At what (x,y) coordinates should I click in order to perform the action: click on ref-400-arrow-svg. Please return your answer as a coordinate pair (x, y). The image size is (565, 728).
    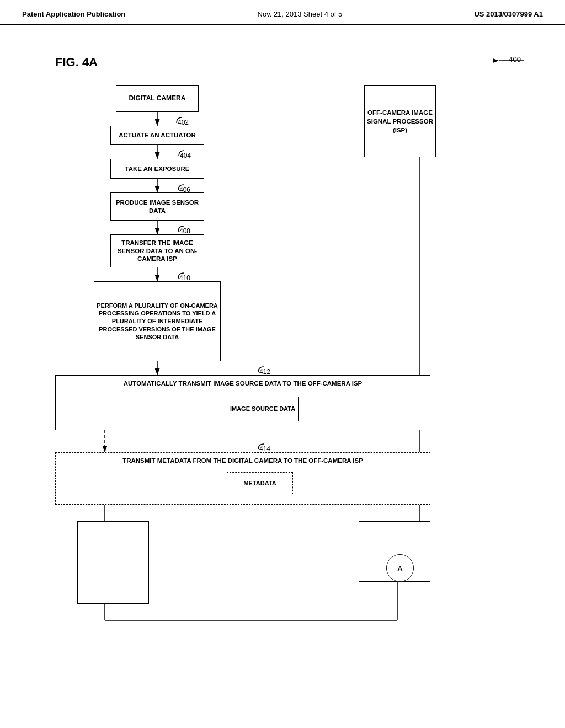
    Looking at the image, I should click on (513, 58).